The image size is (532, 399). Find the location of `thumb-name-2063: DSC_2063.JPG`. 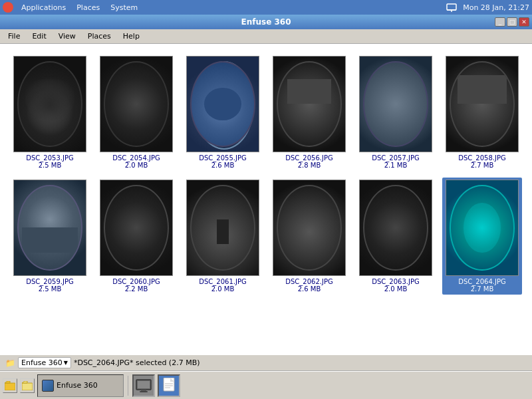

thumb-name-2063: DSC_2063.JPG is located at coordinates (395, 282).